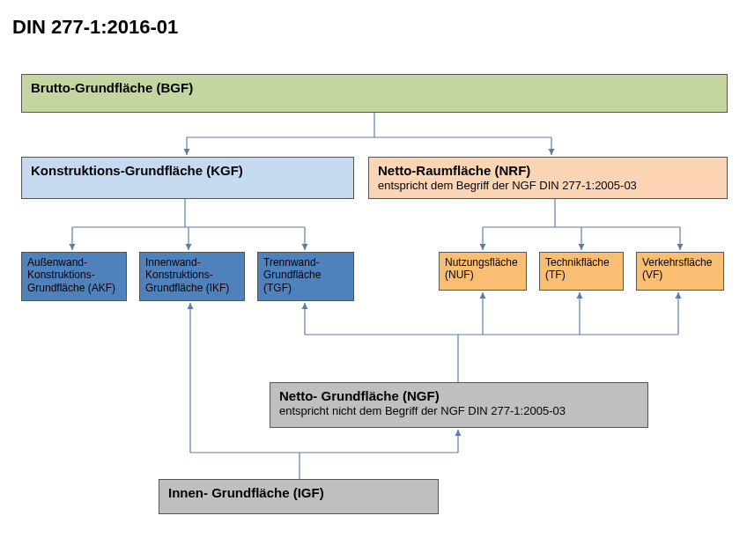 This screenshot has height=560, width=747. Describe the element at coordinates (74, 262) in the screenshot. I see `akf-l1: Außenwand-` at that location.